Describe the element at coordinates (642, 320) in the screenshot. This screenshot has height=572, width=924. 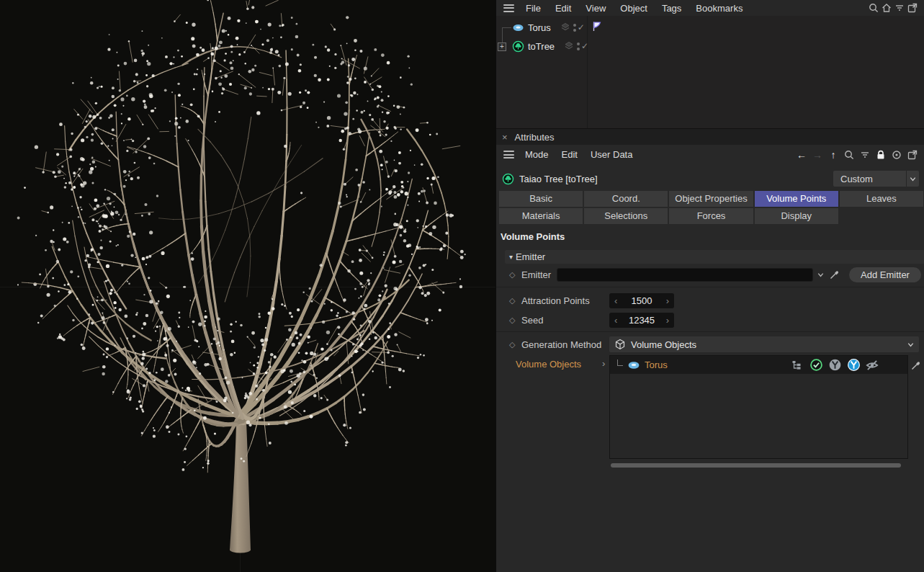
I see `seed-stepper: ‹ 12345 ›` at that location.